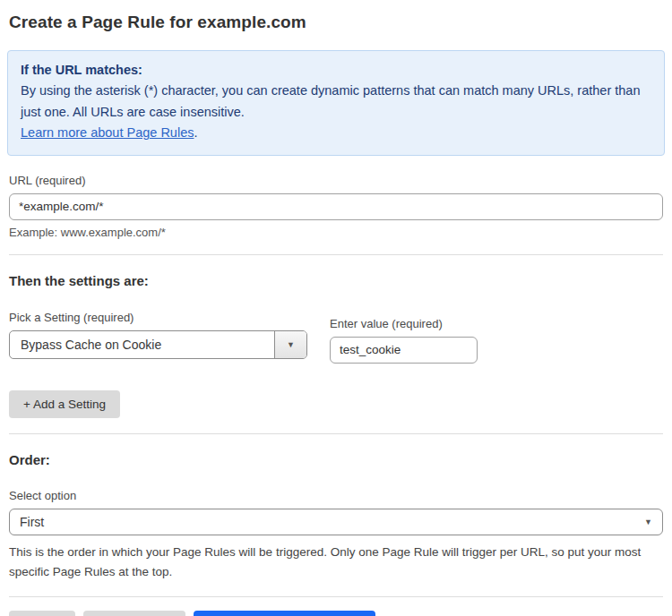 This screenshot has width=672, height=616. What do you see at coordinates (285, 613) in the screenshot?
I see `save-and-deploy-button: Save and Deploy Page Rule` at bounding box center [285, 613].